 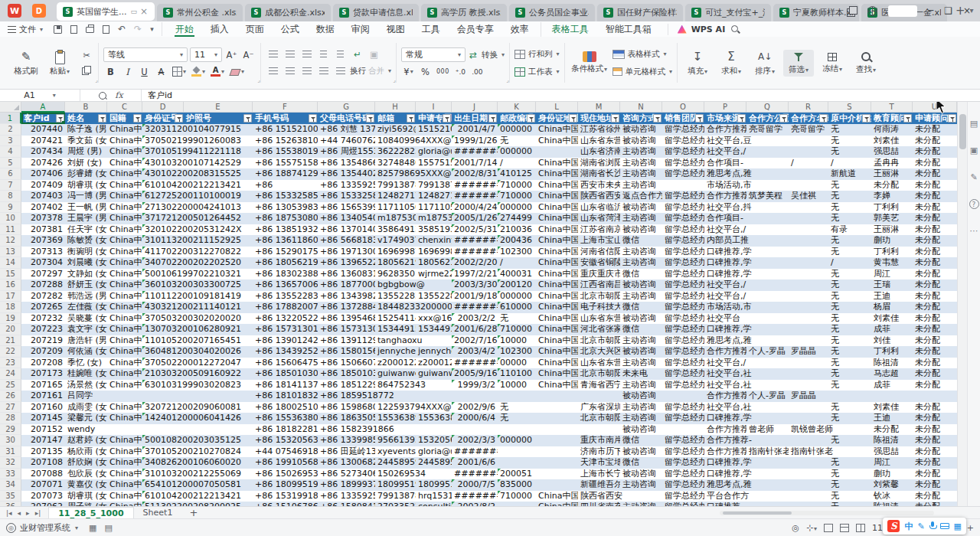 What do you see at coordinates (346, 374) in the screenshot?
I see `cell: +86 1850103098` at bounding box center [346, 374].